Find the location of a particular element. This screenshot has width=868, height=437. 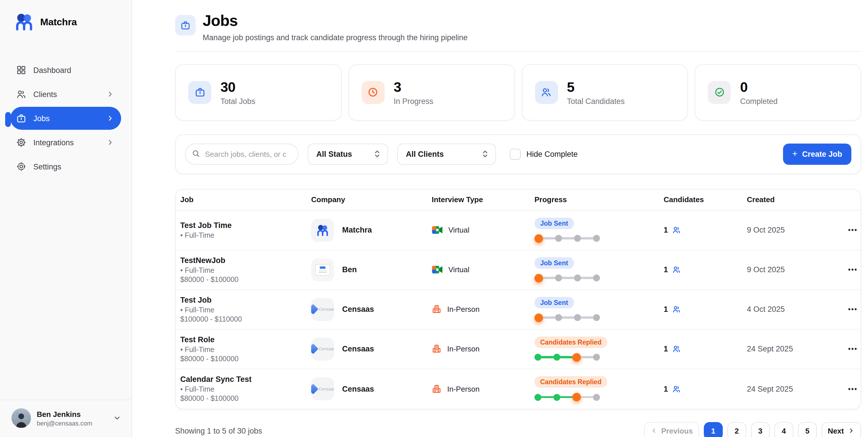

sidebar-item-label: Jobs is located at coordinates (41, 118).